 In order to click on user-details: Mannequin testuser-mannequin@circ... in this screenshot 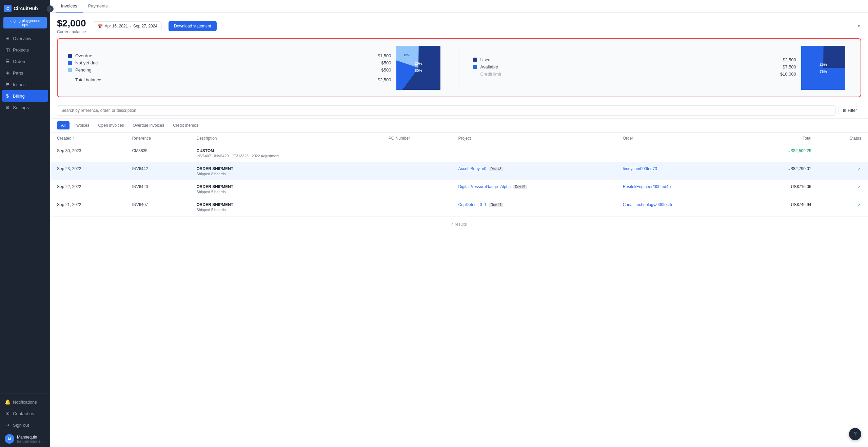, I will do `click(31, 439)`.